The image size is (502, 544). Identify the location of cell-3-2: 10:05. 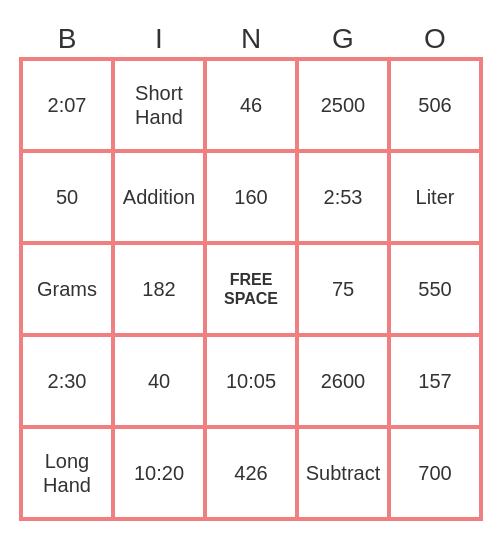
(251, 381).